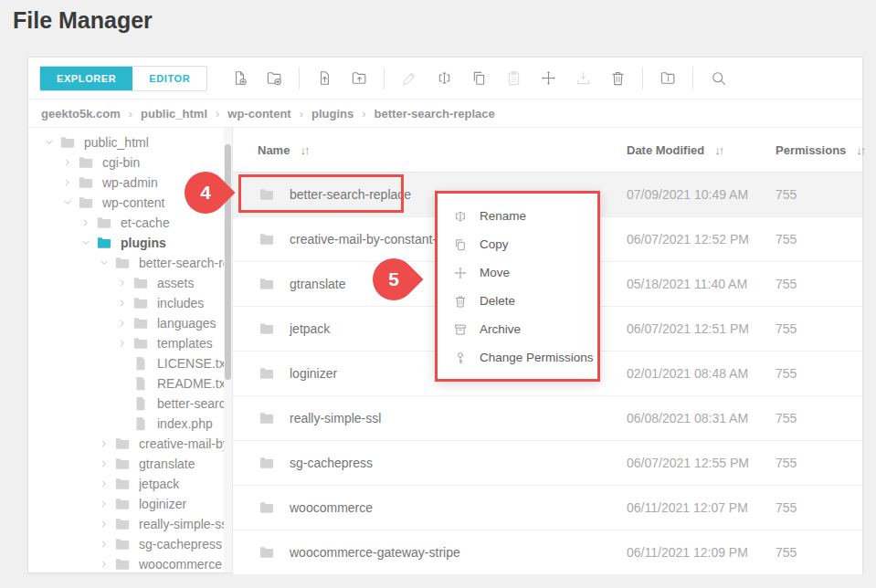  I want to click on breadcrumb-item: plugins, so click(332, 113).